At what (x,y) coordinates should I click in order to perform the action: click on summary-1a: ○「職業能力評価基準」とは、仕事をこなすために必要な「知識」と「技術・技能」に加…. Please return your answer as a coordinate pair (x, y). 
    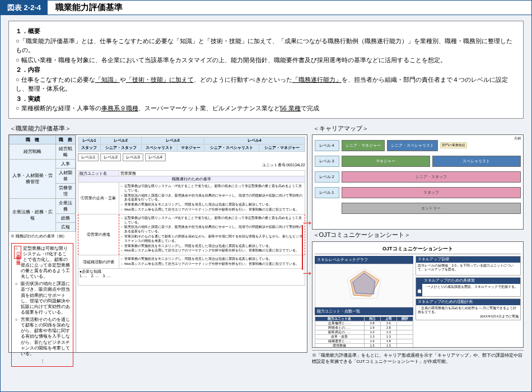
    Looking at the image, I should click on (266, 46).